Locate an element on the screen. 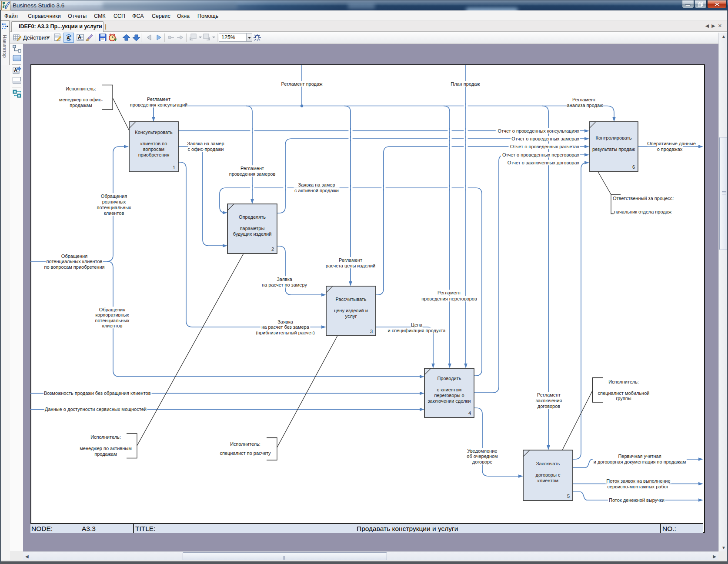 This screenshot has width=728, height=564. svg-text: об очередном is located at coordinates (482, 456).